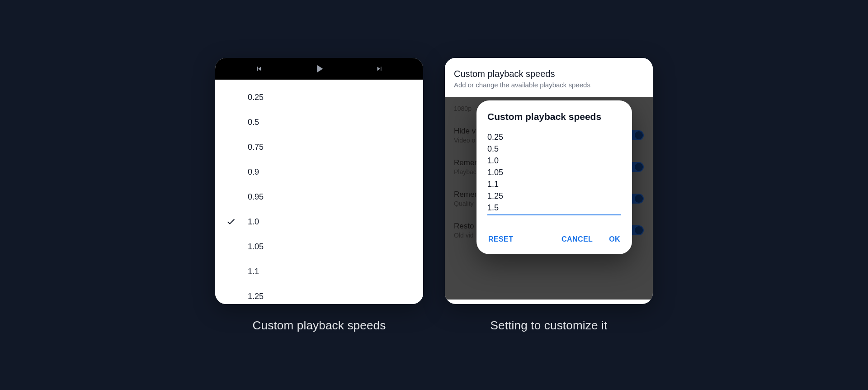  Describe the element at coordinates (319, 172) in the screenshot. I see `speed-option: 0.9` at that location.